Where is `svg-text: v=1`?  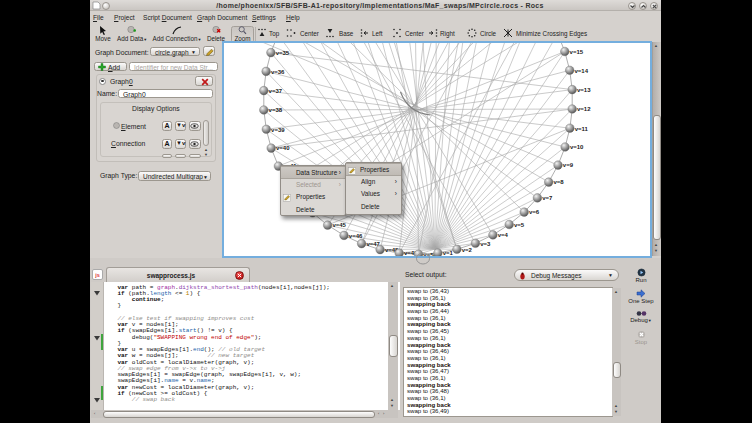
svg-text: v=1 is located at coordinates (448, 253).